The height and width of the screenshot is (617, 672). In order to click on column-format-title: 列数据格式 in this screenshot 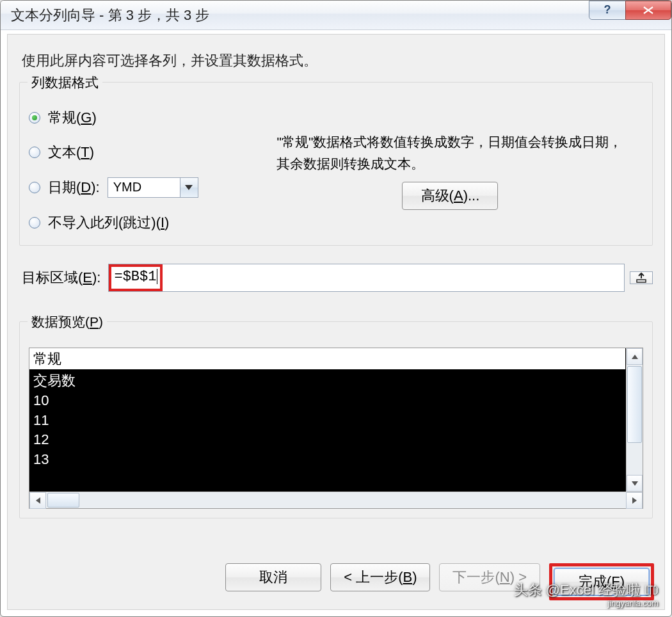, I will do `click(65, 83)`.